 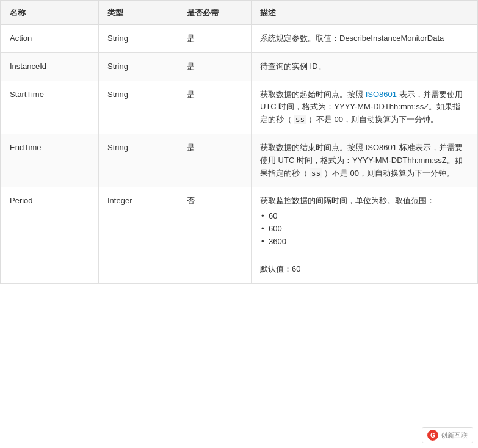 I want to click on param-name: EndTime, so click(x=50, y=160).